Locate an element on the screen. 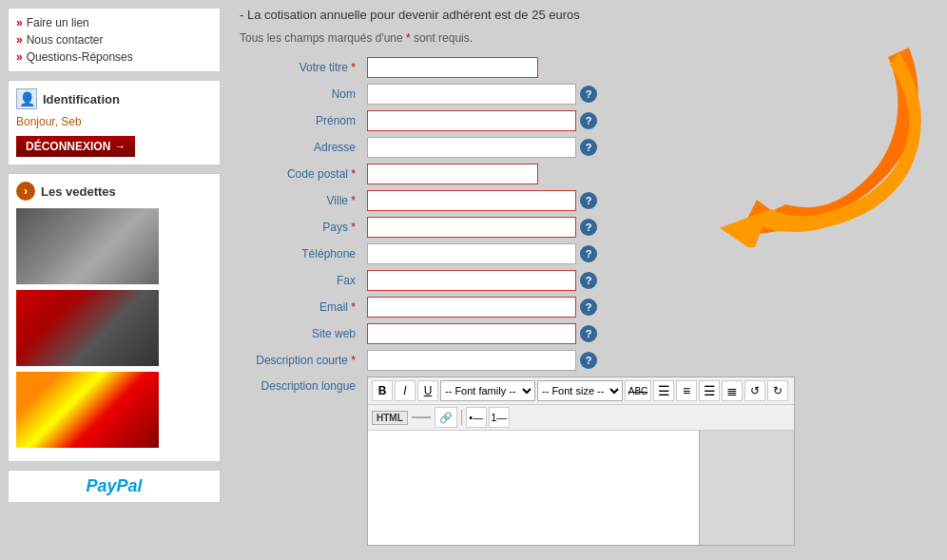 Image resolution: width=947 pixels, height=560 pixels. identification-box: 👤 Identification Bonjour, Seb DÉCONNEXIO… is located at coordinates (114, 123).